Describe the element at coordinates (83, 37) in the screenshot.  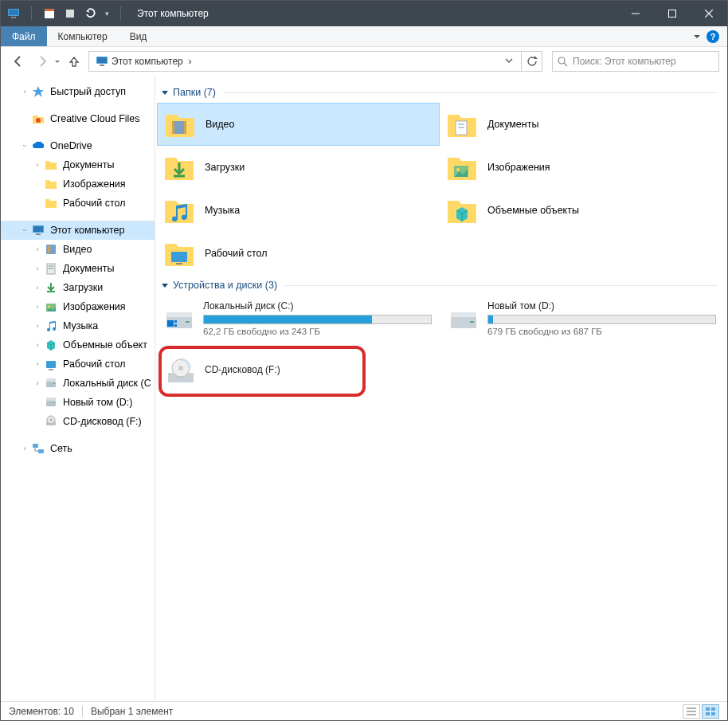
I see `computer-tab: Компьютер` at that location.